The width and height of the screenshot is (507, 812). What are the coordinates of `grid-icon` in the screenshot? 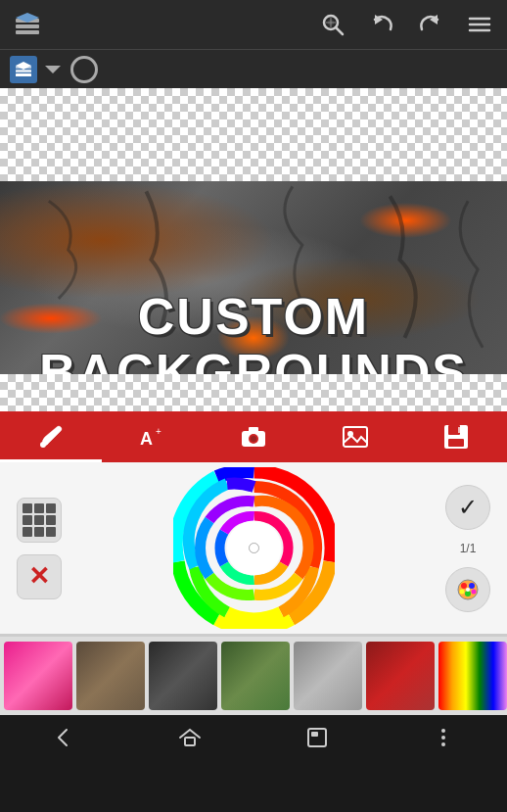 It's located at (39, 520).